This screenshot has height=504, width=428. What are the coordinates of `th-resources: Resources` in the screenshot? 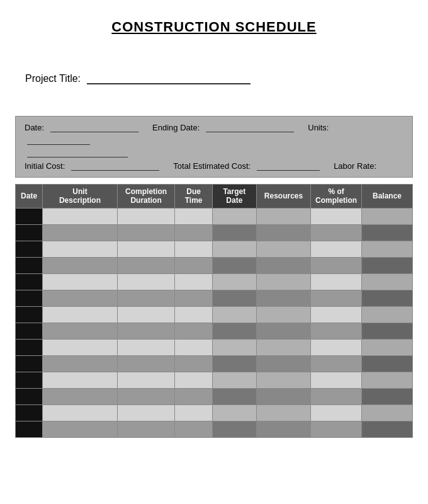 It's located at (283, 197).